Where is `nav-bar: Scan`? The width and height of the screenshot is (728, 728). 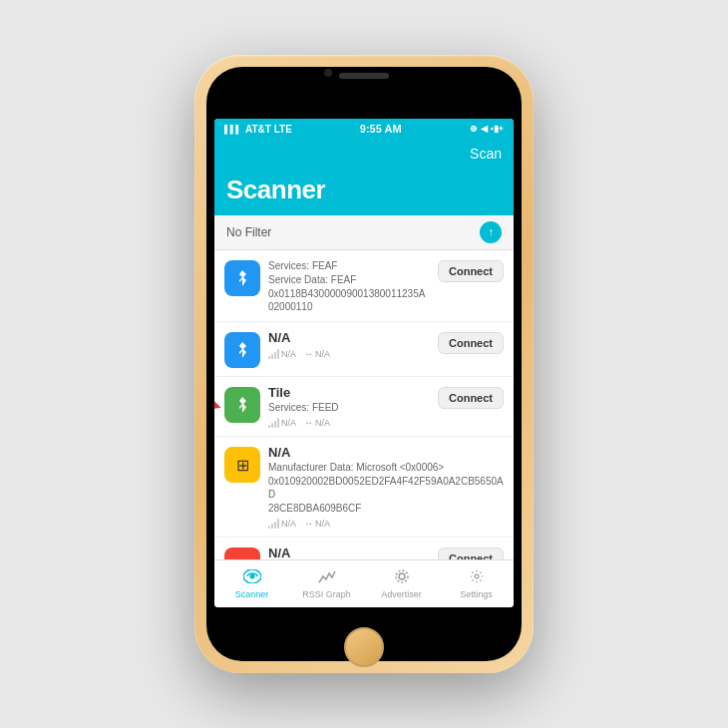
nav-bar: Scan is located at coordinates (364, 154).